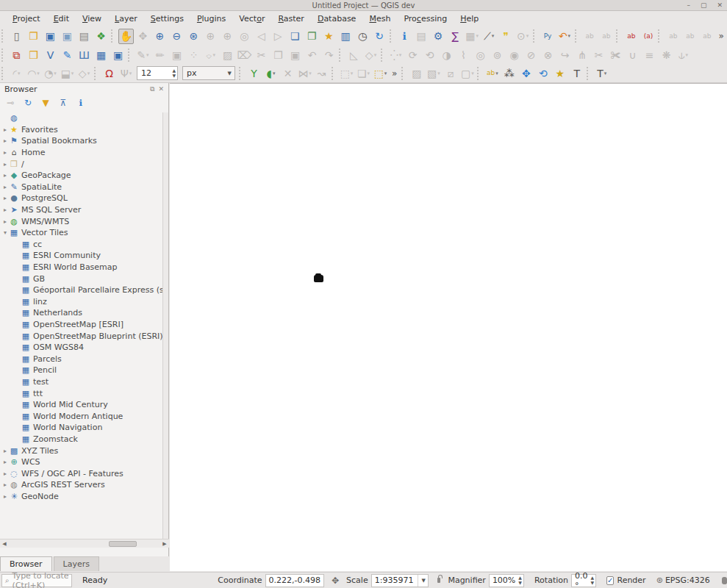 This screenshot has width=727, height=588. I want to click on tree-item-home: ▸⌂Home, so click(82, 153).